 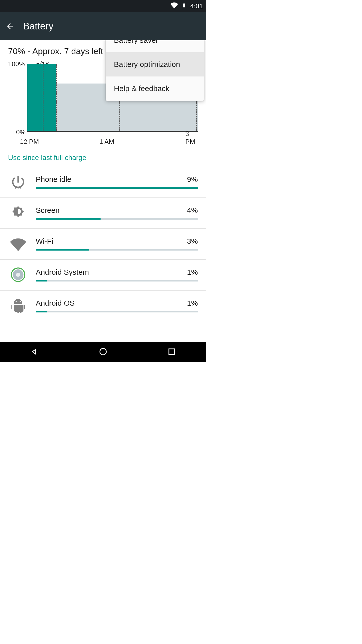 What do you see at coordinates (107, 142) in the screenshot?
I see `xaxis-label: 1 AM` at bounding box center [107, 142].